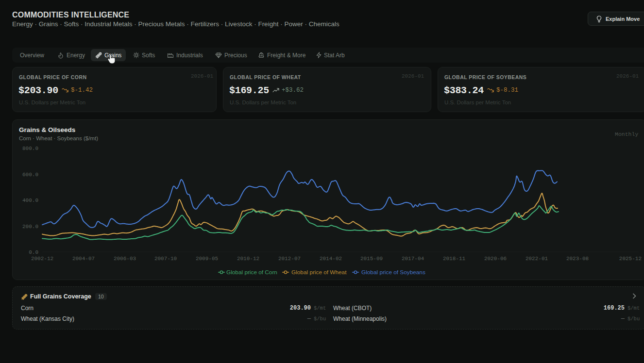  Describe the element at coordinates (289, 259) in the screenshot. I see `svg-text: 2012-07` at that location.